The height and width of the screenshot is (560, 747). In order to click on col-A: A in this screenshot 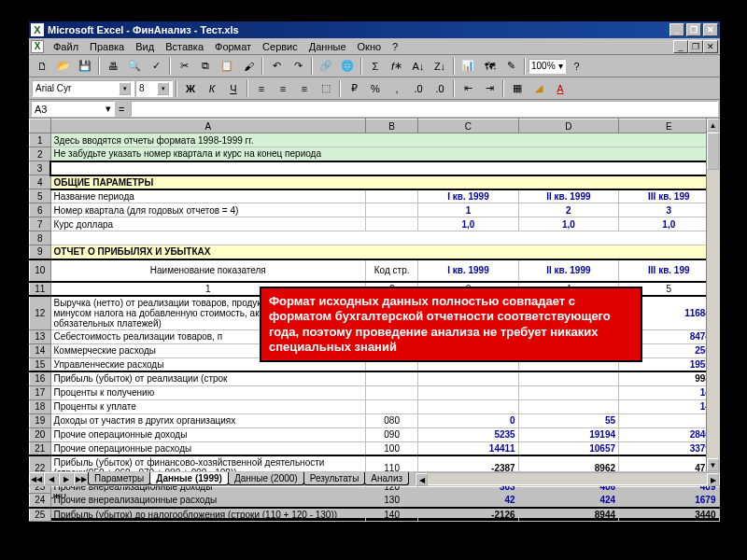, I will do `click(208, 127)`.